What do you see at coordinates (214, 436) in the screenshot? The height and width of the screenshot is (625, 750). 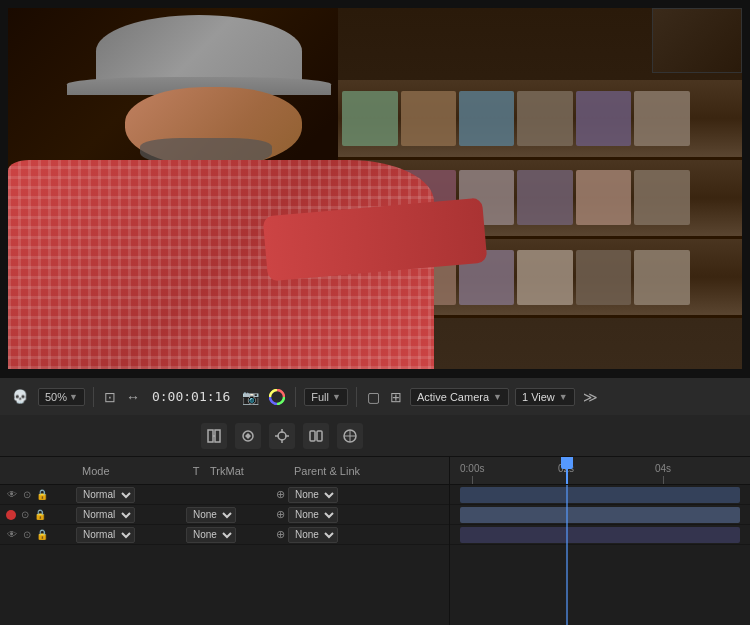 I see `transfer-modes-icon` at bounding box center [214, 436].